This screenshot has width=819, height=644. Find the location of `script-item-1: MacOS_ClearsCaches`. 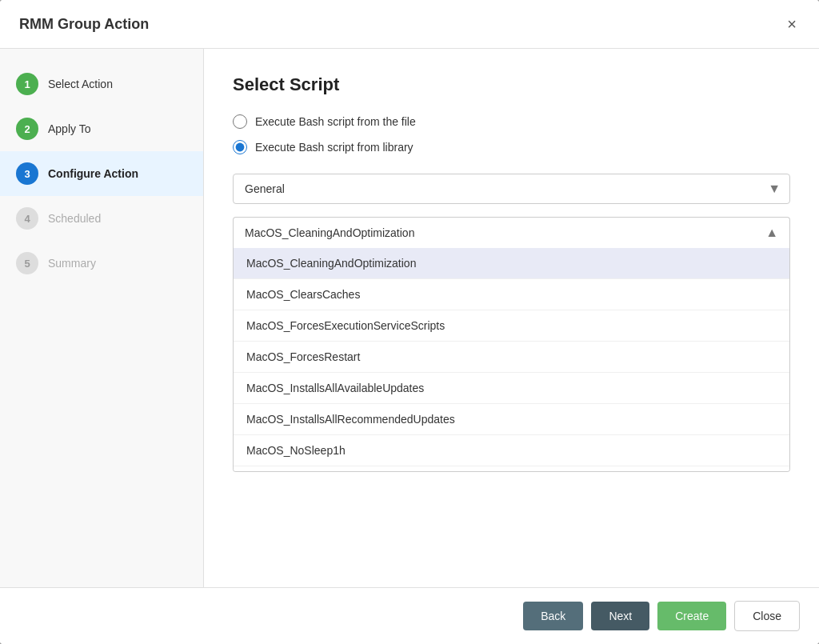

script-item-1: MacOS_ClearsCaches is located at coordinates (512, 294).